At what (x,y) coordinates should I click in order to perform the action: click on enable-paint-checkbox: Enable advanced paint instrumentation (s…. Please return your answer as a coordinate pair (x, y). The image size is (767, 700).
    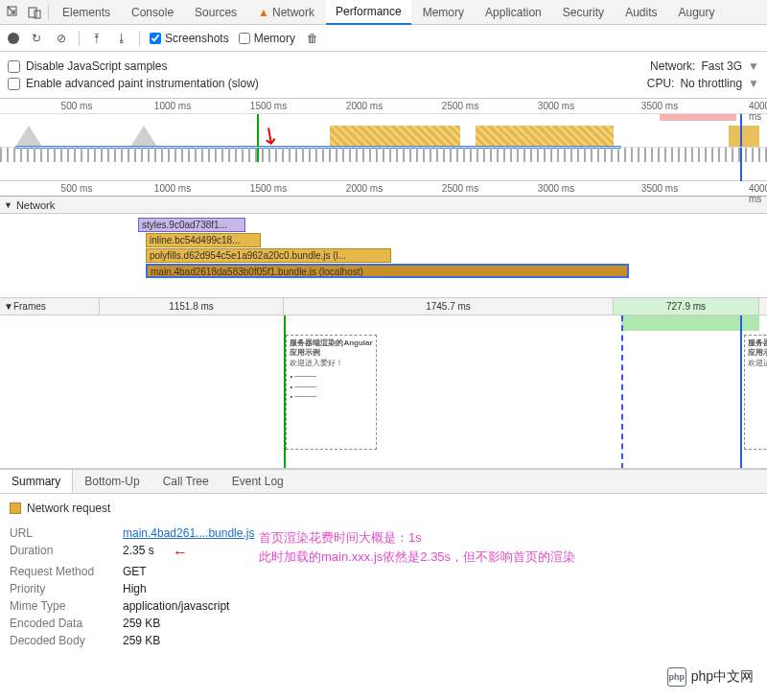
    Looking at the image, I should click on (133, 83).